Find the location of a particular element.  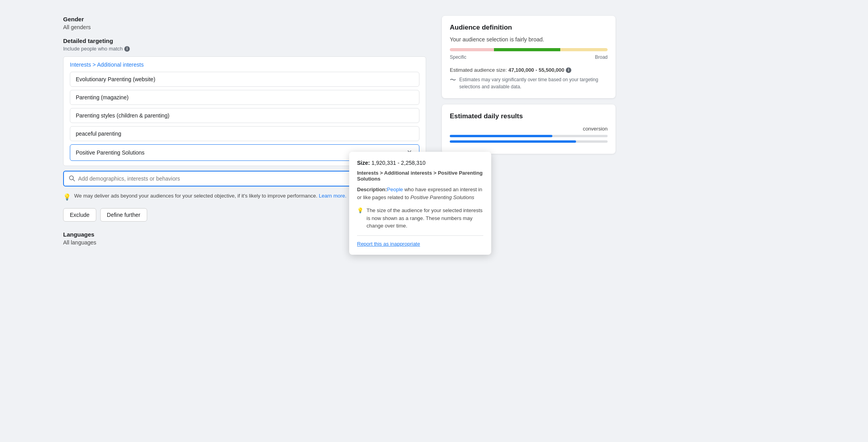

tooltip-note-text: The size of the audience for your select… is located at coordinates (425, 218).